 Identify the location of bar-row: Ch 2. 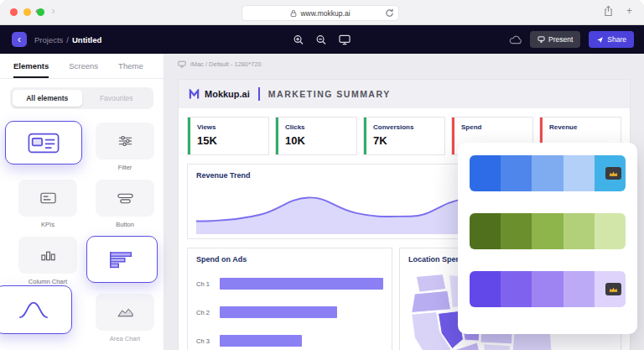
(290, 312).